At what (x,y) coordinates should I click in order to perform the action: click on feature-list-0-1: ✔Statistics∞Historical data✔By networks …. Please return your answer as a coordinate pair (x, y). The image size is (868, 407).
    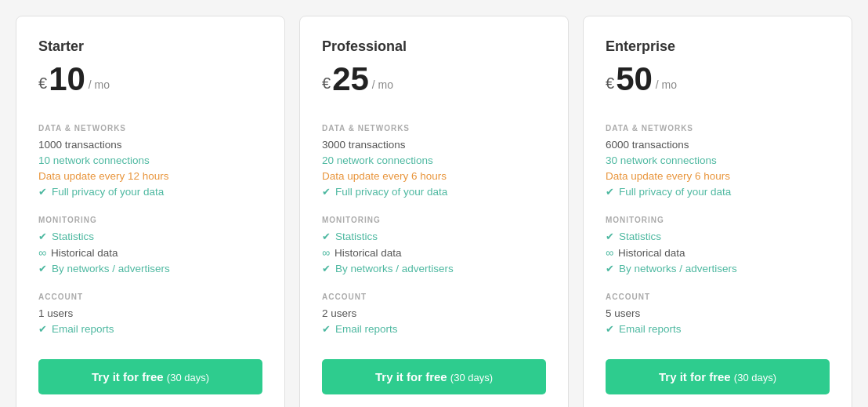
    Looking at the image, I should click on (150, 254).